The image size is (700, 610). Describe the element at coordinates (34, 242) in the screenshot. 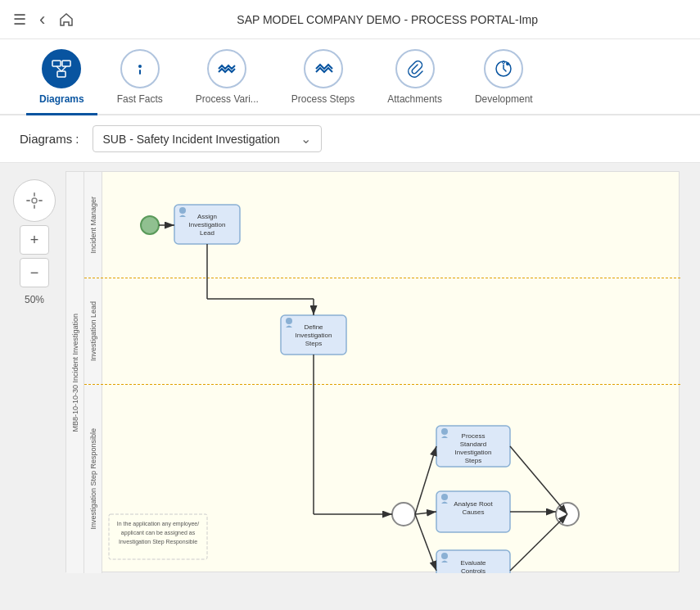

I see `map-controls: + − 50%` at that location.